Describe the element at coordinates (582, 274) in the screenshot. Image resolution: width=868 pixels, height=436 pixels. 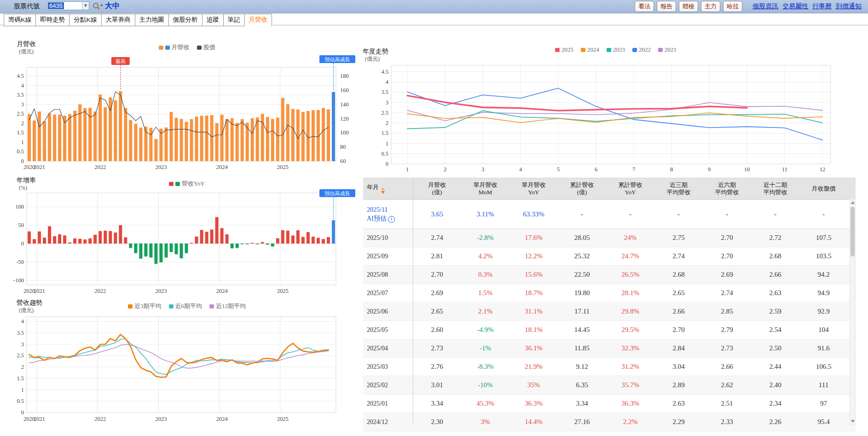
I see `cell: 22.50` at that location.